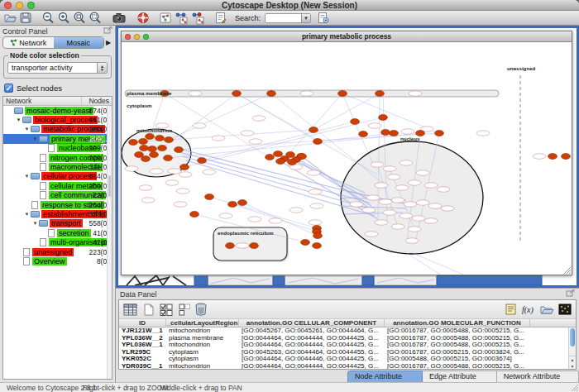 This screenshot has width=579, height=392. I want to click on select-nodes-checkbox: ✓, so click(8, 88).